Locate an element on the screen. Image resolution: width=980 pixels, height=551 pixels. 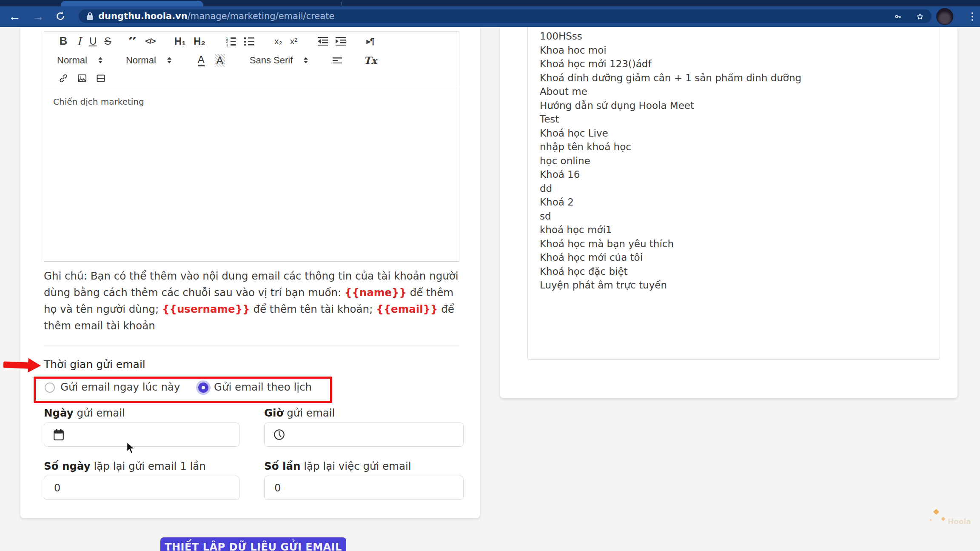
editor-toolbar: BIUS”</>H₁H₂x₂x²▸¶ Normal Normal A A San… is located at coordinates (252, 59).